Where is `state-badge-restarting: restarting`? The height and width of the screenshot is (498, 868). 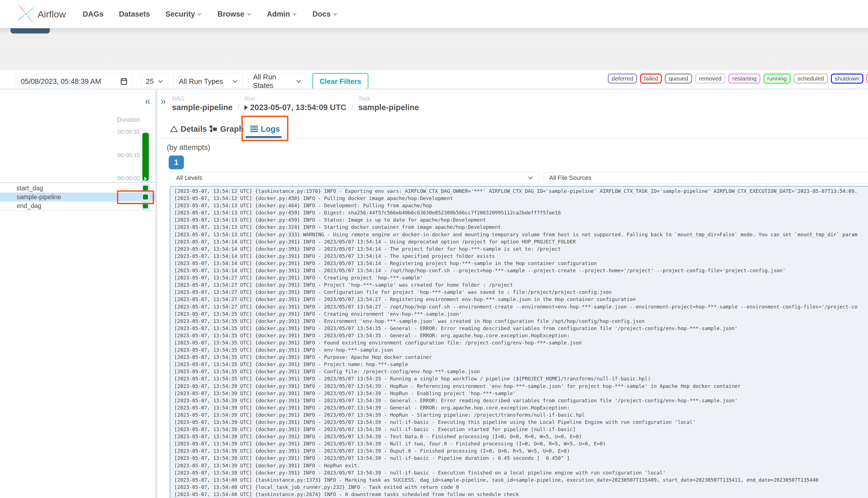 state-badge-restarting: restarting is located at coordinates (745, 79).